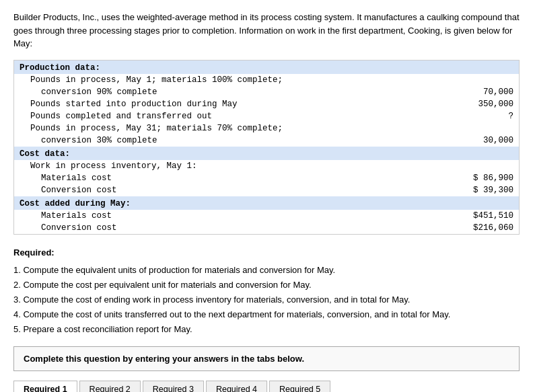 Image resolution: width=533 pixels, height=392 pixels. I want to click on tab-required-1: Required 1, so click(46, 386).